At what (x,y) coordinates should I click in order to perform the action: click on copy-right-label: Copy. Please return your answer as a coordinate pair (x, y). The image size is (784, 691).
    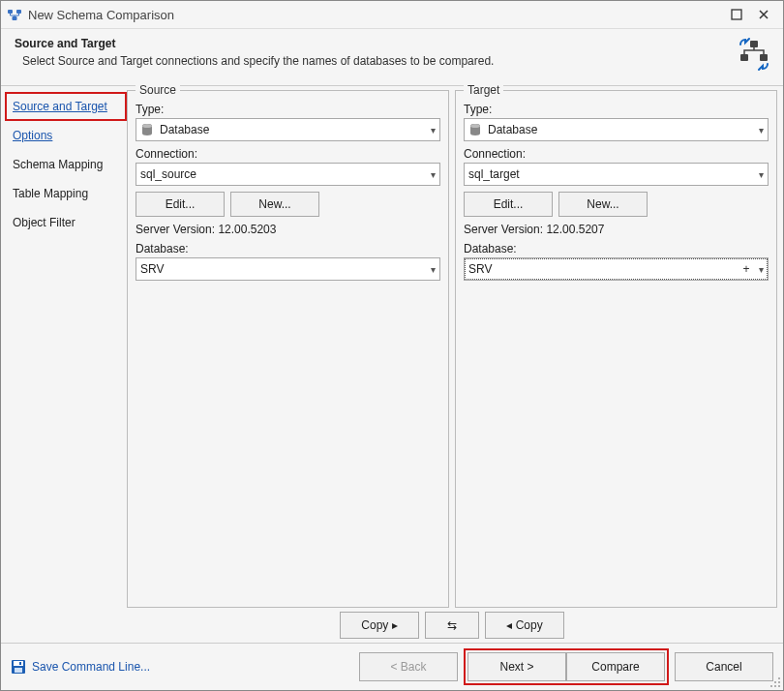
    Looking at the image, I should click on (375, 625).